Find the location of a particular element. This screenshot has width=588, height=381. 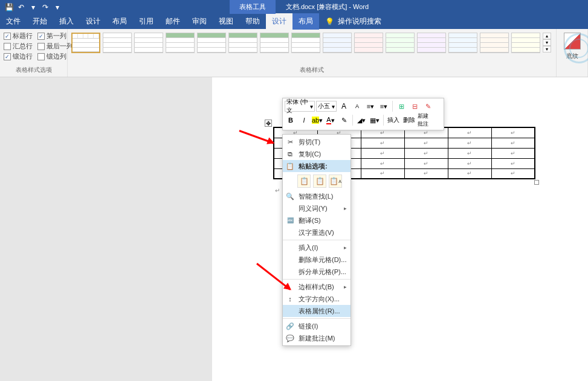

group-label-styles: 表格样式 is located at coordinates (312, 70).